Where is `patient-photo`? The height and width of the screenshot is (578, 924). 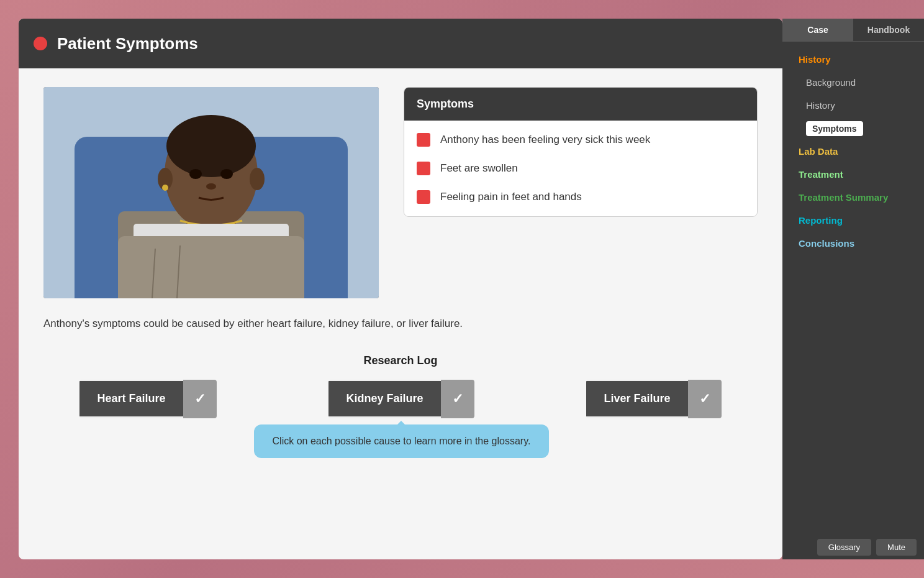
patient-photo is located at coordinates (211, 193).